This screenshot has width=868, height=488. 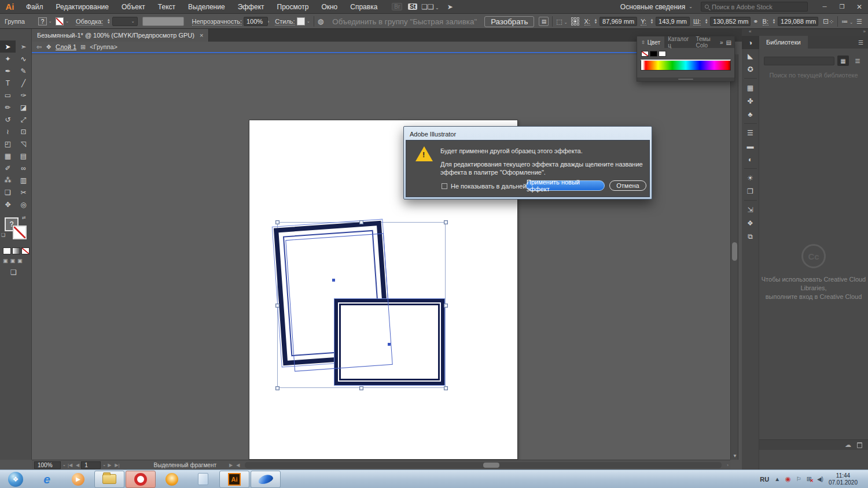 I want to click on minimize-button: ─, so click(x=825, y=7).